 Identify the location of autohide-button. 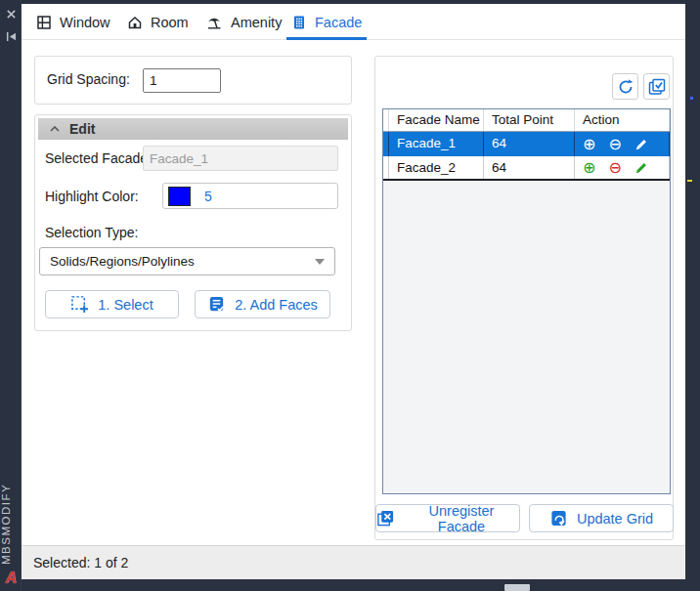
(12, 37).